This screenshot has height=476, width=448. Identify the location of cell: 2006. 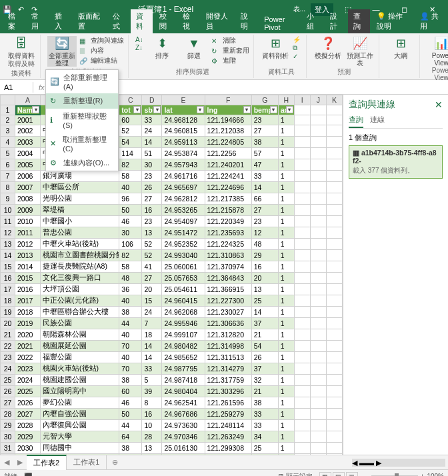
(28, 176).